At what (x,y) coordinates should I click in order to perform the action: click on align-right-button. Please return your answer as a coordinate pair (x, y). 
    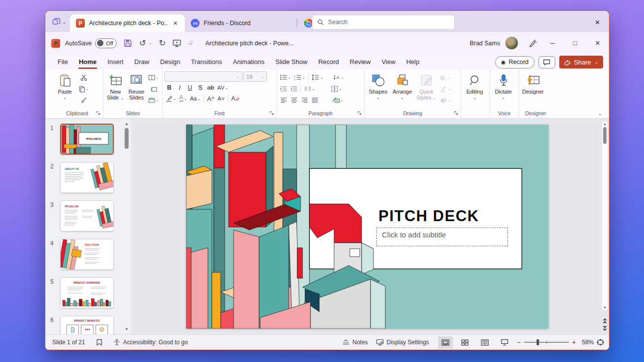
    Looking at the image, I should click on (305, 100).